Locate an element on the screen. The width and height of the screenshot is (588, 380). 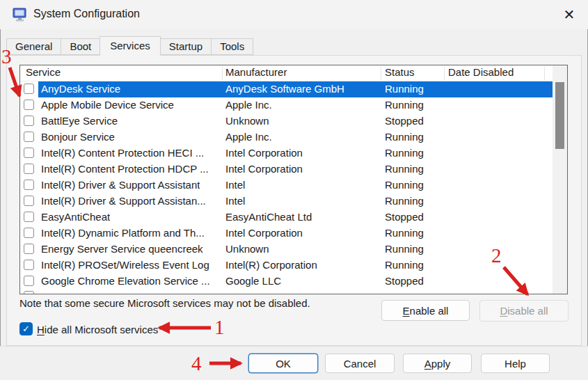
scrollbar-thumb is located at coordinates (559, 116).